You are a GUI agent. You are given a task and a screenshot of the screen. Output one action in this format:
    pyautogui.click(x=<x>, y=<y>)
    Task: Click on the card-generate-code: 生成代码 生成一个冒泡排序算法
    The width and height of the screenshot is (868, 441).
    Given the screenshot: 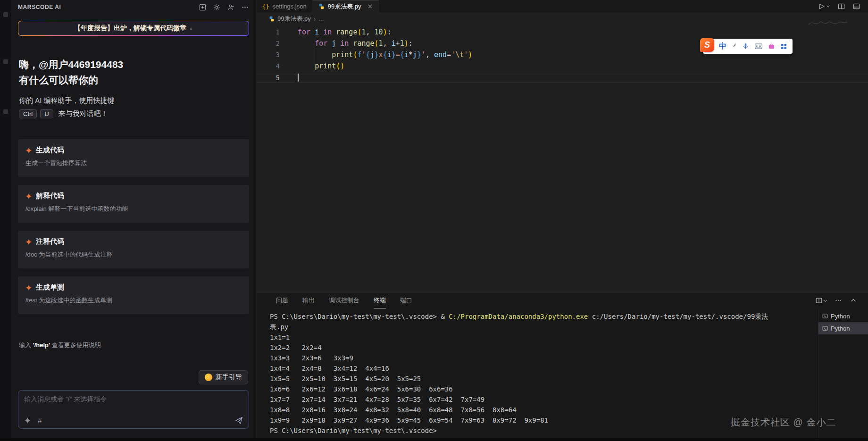 What is the action you would take?
    pyautogui.click(x=134, y=158)
    